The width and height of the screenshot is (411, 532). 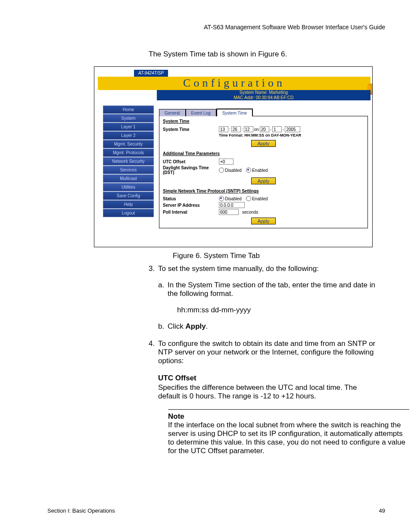 I want to click on poll-interval-input, so click(x=229, y=212).